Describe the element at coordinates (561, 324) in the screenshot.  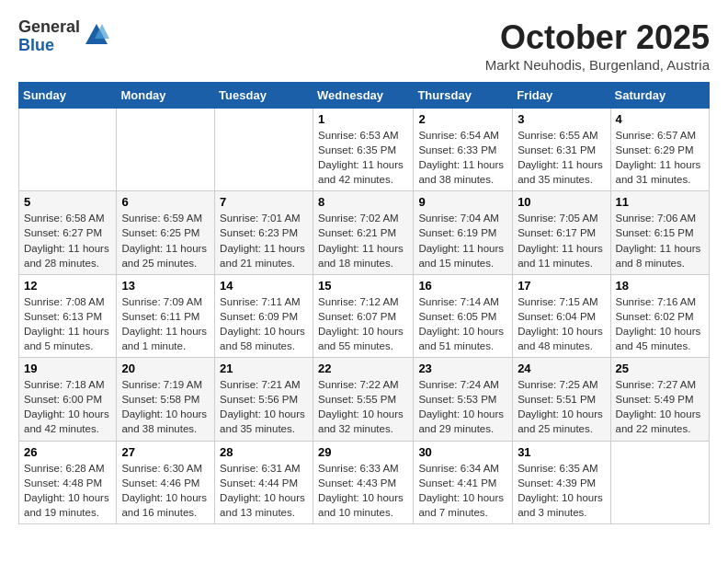
I see `day-info: Sunrise: 7:15 AM Sunset: 6:04 PM Dayligh…` at that location.